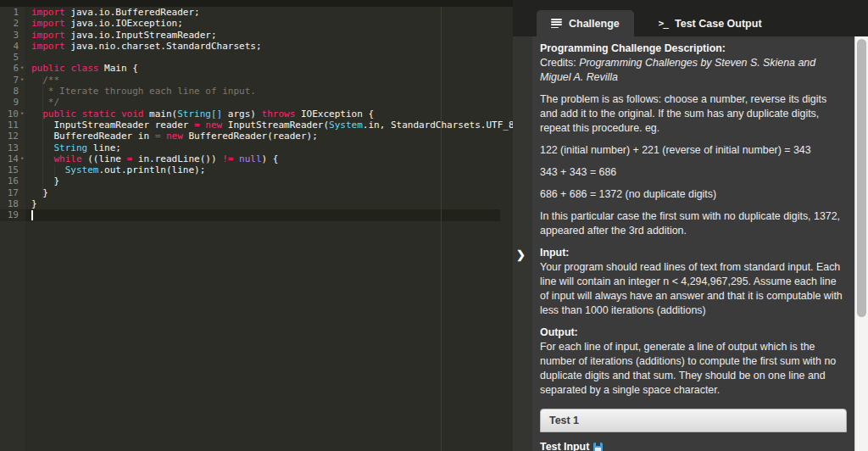 The width and height of the screenshot is (868, 451). I want to click on code-text: import java.io.InputStreamReader;, so click(121, 36).